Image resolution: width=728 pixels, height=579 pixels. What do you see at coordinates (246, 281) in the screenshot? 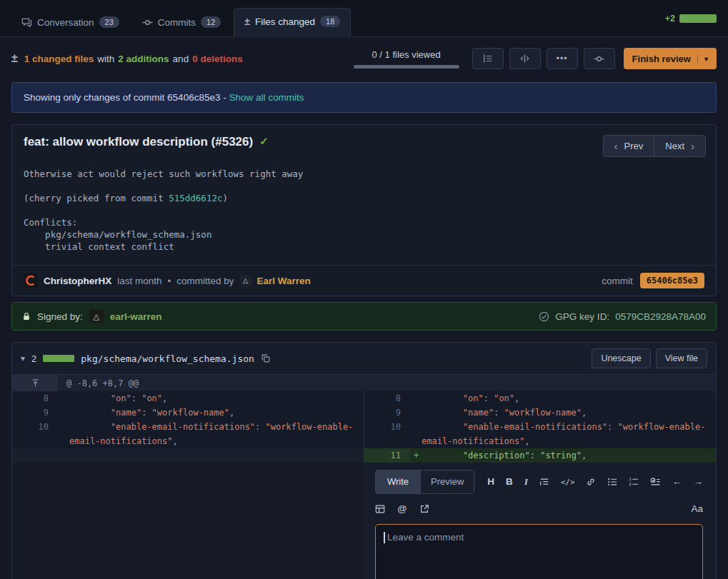
I see `committer-avatar: △` at bounding box center [246, 281].